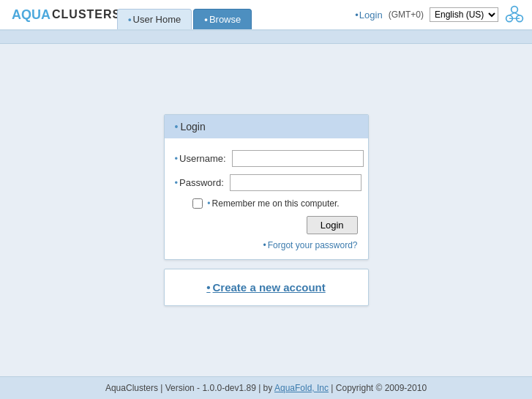 The height and width of the screenshot is (399, 532). Describe the element at coordinates (86, 15) in the screenshot. I see `logo-clusters-text: CLUSTERS` at that location.